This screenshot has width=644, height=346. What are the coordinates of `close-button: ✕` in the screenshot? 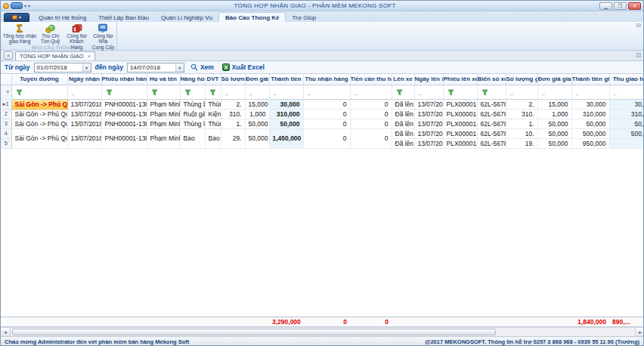 It's located at (635, 6).